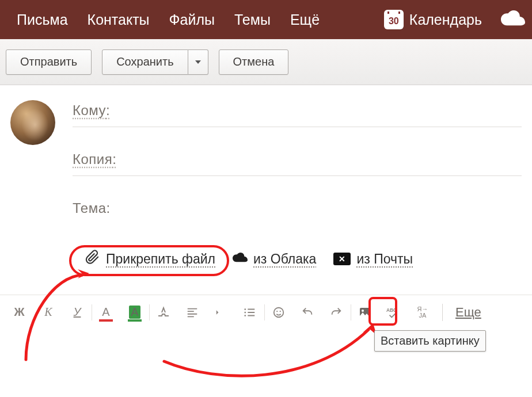 Image resolution: width=532 pixels, height=397 pixels. What do you see at coordinates (513, 20) in the screenshot?
I see `cloud-icon` at bounding box center [513, 20].